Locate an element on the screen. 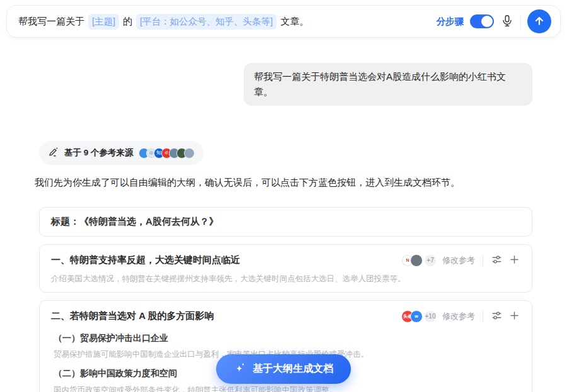 This screenshot has width=567, height=392. prompt-middle: 的 is located at coordinates (127, 21).